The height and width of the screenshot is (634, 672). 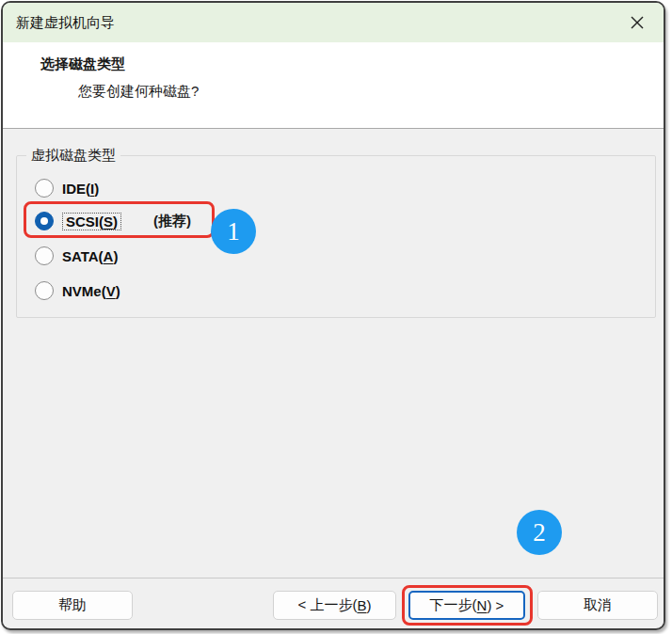 I want to click on radio-label-nvme: NVMe(V), so click(x=91, y=292).